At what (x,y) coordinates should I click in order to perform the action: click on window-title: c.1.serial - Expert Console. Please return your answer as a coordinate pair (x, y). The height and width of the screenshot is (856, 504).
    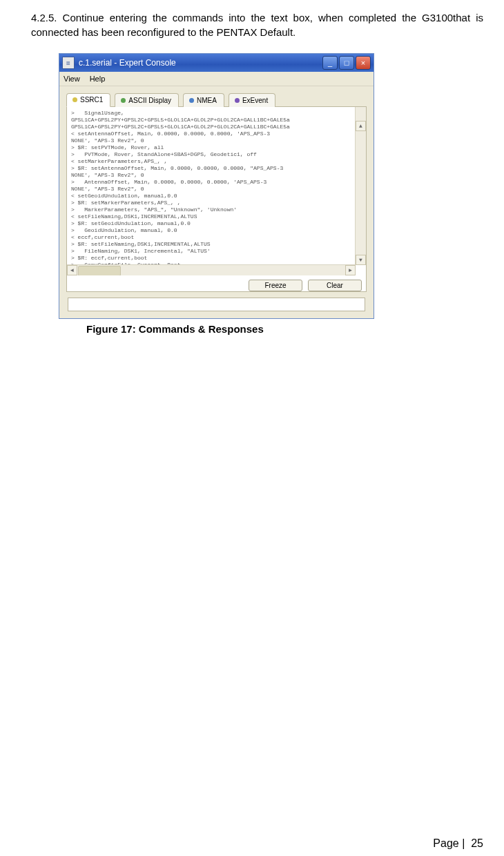
    Looking at the image, I should click on (200, 63).